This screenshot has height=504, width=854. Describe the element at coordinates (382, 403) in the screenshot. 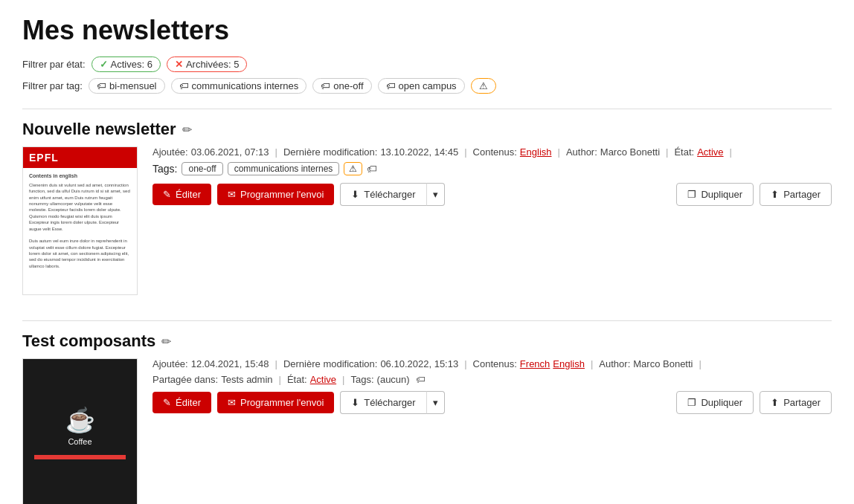

I see `download-button-2: ⬇ Télécharger` at that location.